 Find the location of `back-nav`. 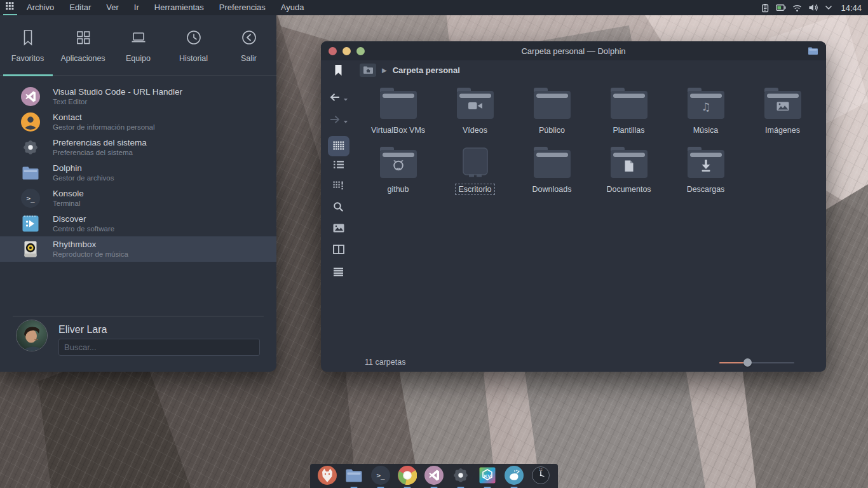

back-nav is located at coordinates (338, 98).